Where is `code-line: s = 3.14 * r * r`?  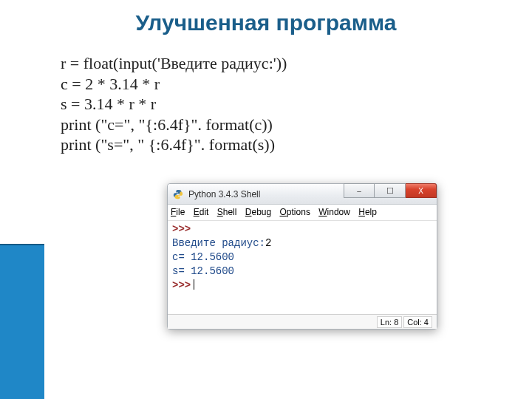 code-line: s = 3.14 * r * r is located at coordinates (296, 104).